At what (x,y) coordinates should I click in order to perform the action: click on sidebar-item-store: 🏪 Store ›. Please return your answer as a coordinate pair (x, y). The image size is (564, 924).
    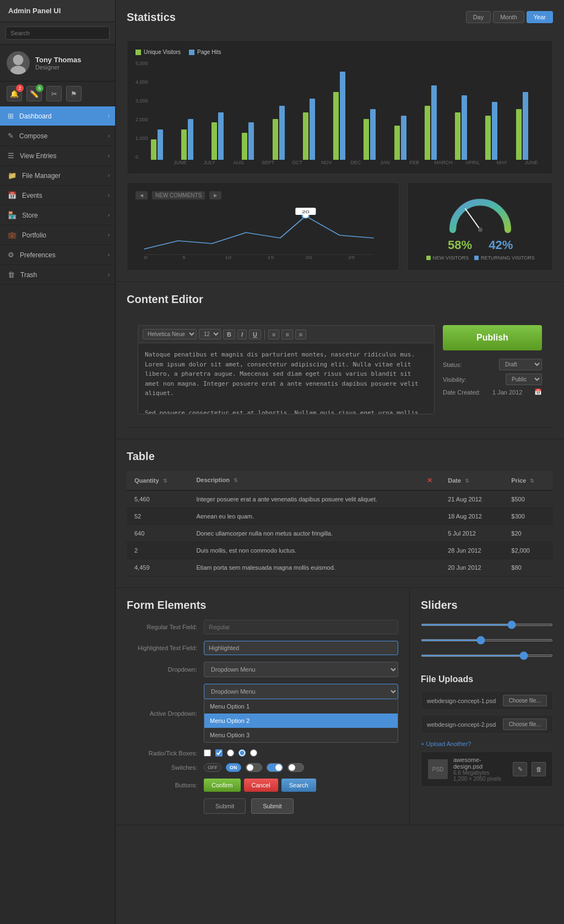
    Looking at the image, I should click on (57, 215).